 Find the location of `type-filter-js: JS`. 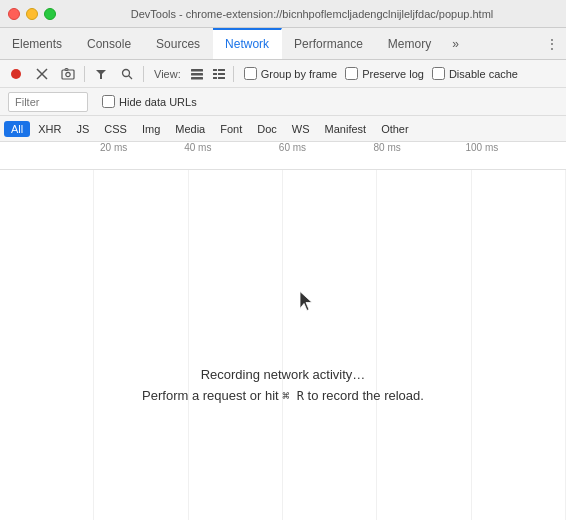

type-filter-js: JS is located at coordinates (82, 129).